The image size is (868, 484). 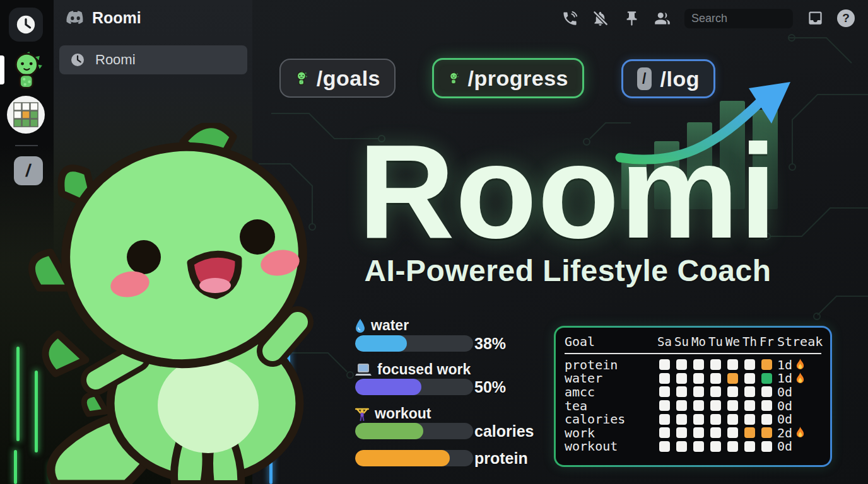 What do you see at coordinates (363, 370) in the screenshot?
I see `laptop-icon` at bounding box center [363, 370].